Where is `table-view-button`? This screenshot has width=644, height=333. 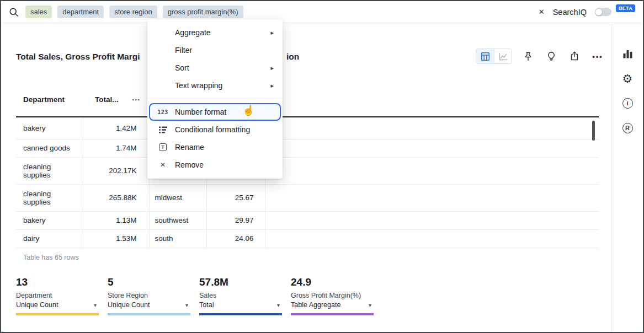
table-view-button is located at coordinates (485, 56).